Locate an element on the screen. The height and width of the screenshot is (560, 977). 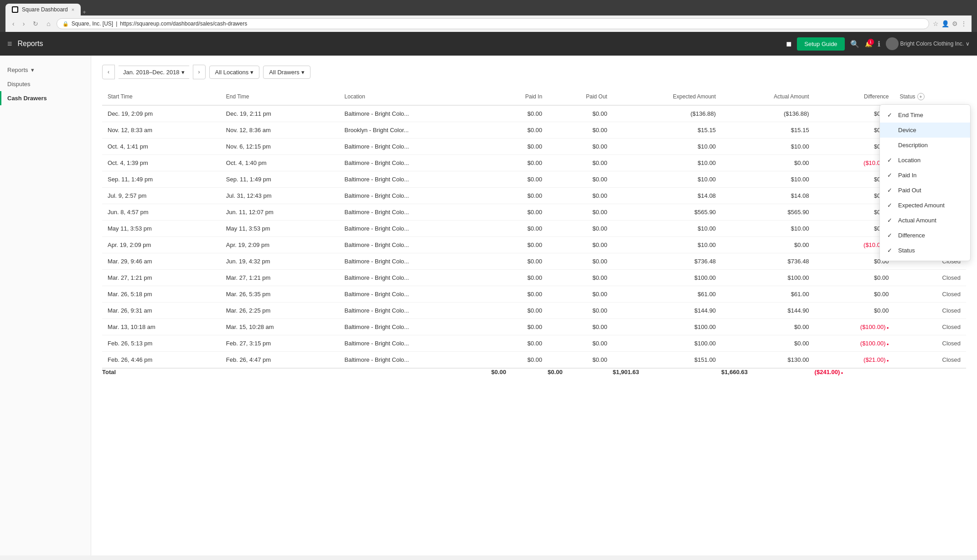
cell-end-time: Feb. 27, 3:15 pm is located at coordinates (280, 344).